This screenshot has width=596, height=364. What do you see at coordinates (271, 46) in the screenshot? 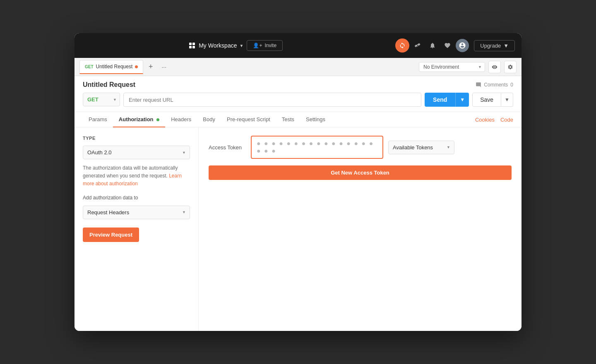
I see `invite-label: Invite` at bounding box center [271, 46].